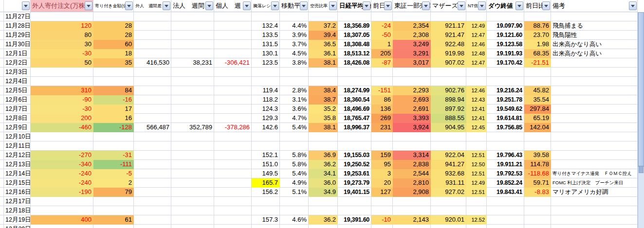 The width and height of the screenshot is (644, 228). Describe the element at coordinates (354, 183) in the screenshot. I see `cell-nikkei: 19,273.79` at that location.